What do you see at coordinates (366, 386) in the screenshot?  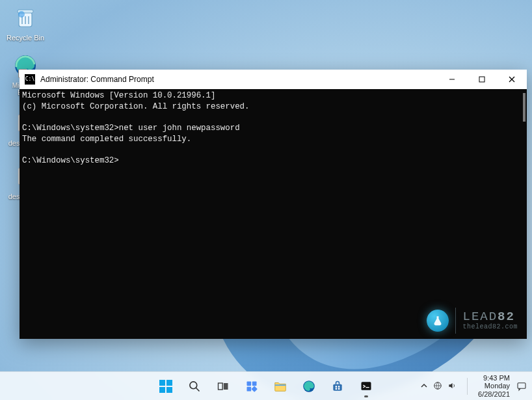 I see `terminal-button` at bounding box center [366, 386].